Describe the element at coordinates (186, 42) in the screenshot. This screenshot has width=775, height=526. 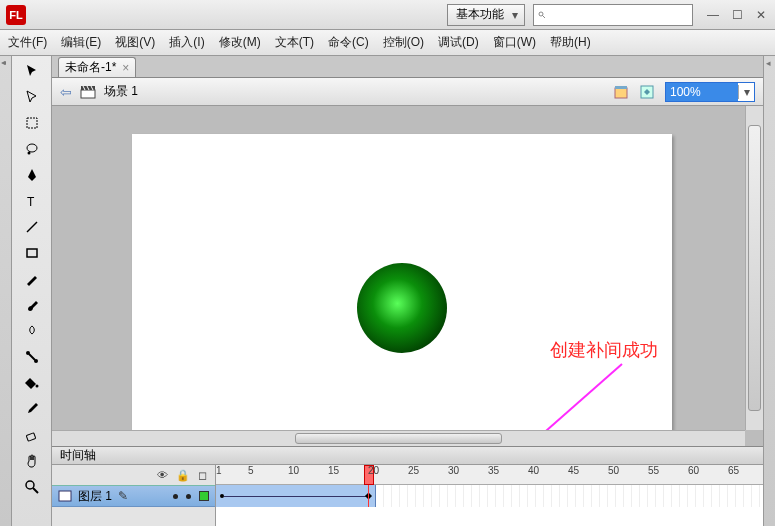
I see `menu-insert: 插入(I)` at that location.